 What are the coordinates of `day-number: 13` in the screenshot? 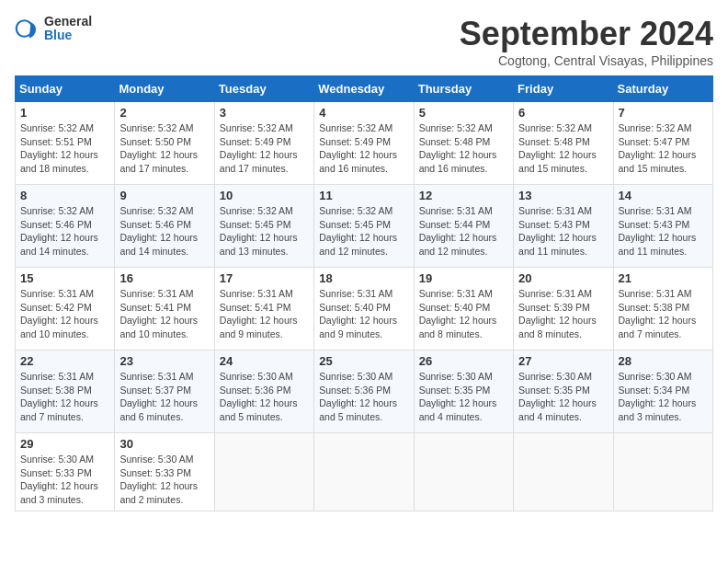 It's located at (563, 195).